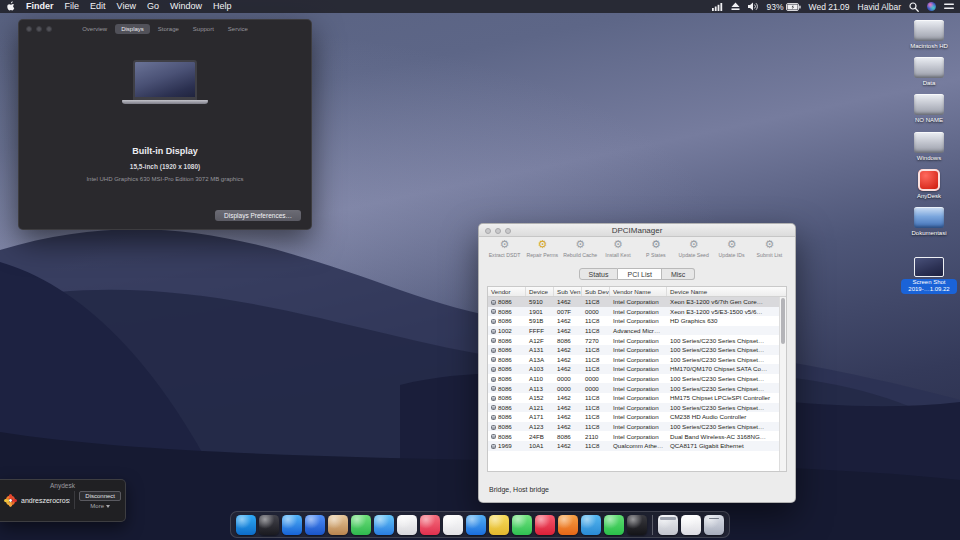  I want to click on dpci-titlebar: DPCIManager, so click(637, 230).